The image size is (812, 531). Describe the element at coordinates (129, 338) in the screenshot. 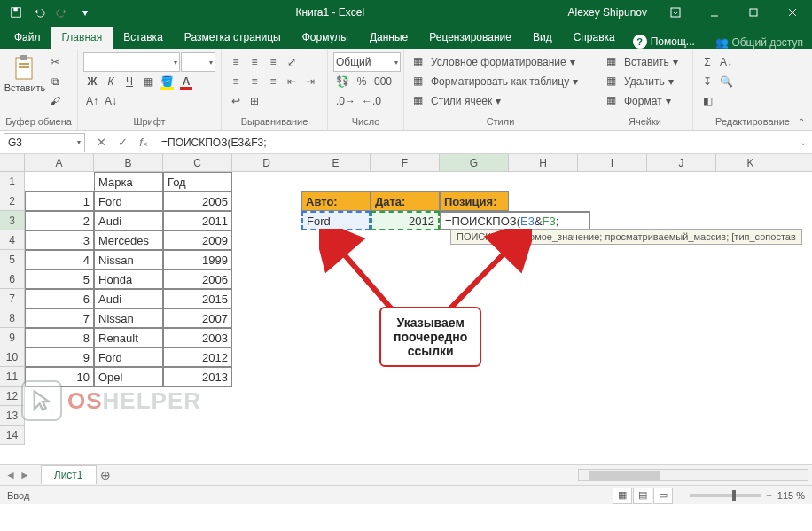

I see `cell-B9: Renault` at that location.